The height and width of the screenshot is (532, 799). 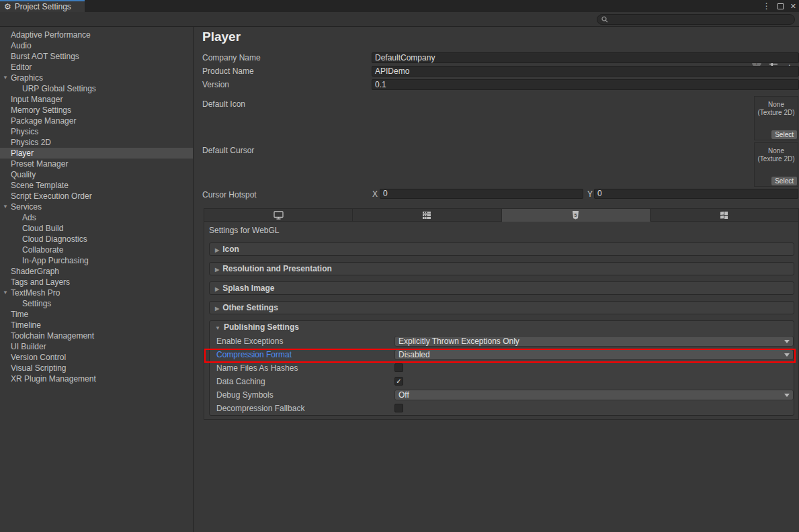 I want to click on sidebar-item-label: Adaptive Performance, so click(x=51, y=35).